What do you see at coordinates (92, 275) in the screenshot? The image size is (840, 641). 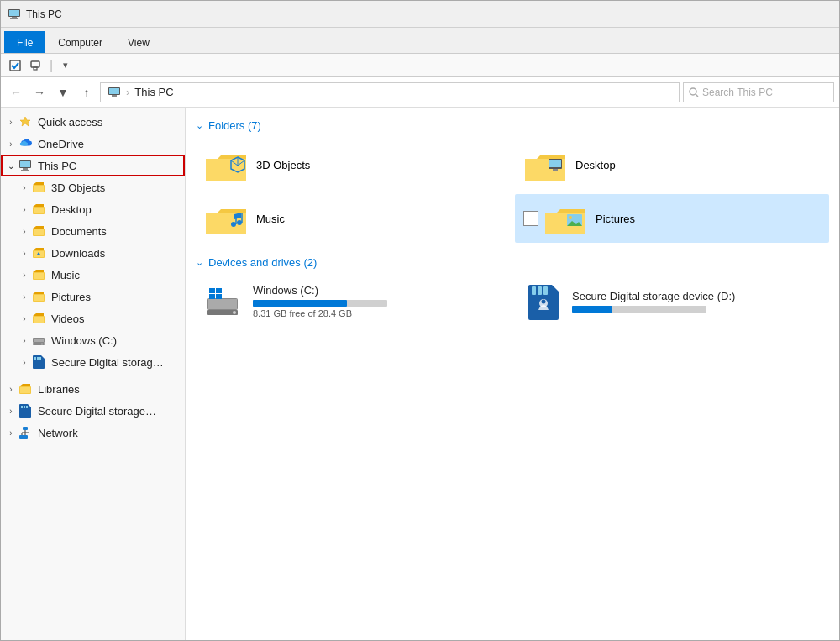 I see `sidebar-item-music: › Music` at bounding box center [92, 275].